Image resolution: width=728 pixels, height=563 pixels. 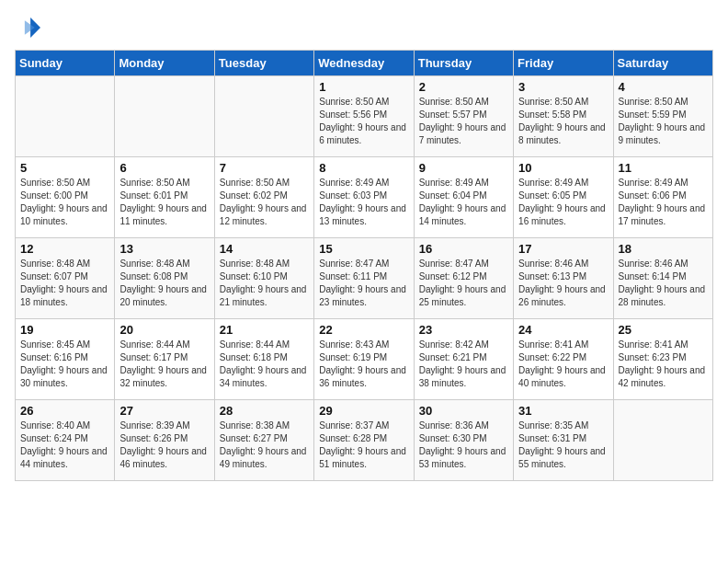 I want to click on day-info: Sunrise: 8:50 AM Sunset: 5:56 PM Dayligh…, so click(x=364, y=121).